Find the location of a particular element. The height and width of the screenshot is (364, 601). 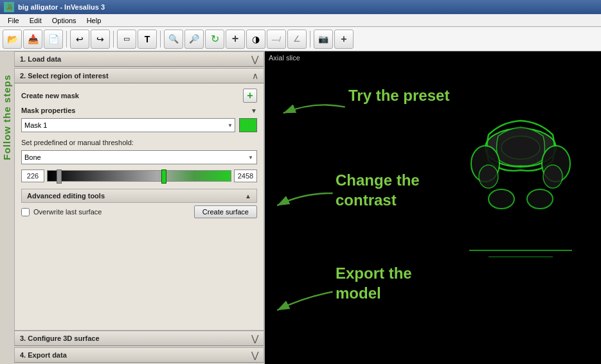

screenshot-btn: 📷 is located at coordinates (323, 39).